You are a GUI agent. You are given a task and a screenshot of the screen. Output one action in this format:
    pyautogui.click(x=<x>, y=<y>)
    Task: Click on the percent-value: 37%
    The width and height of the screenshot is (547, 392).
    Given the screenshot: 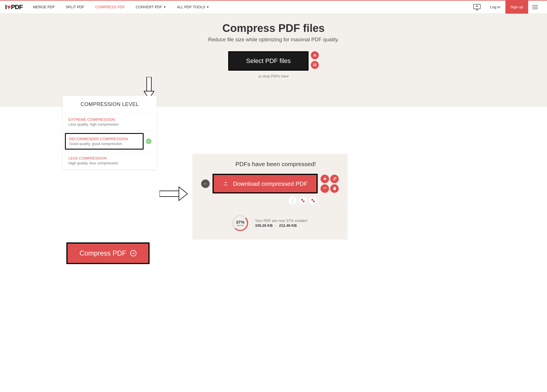 What is the action you would take?
    pyautogui.click(x=240, y=222)
    